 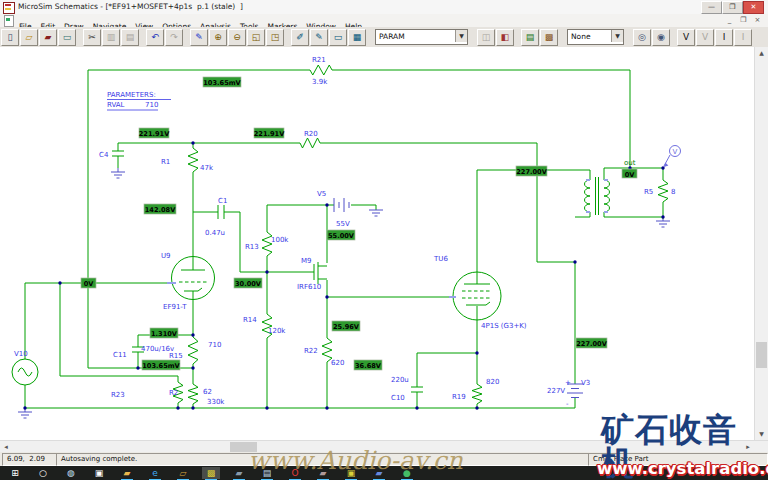 I want to click on paste-button: ▤, so click(x=130, y=38).